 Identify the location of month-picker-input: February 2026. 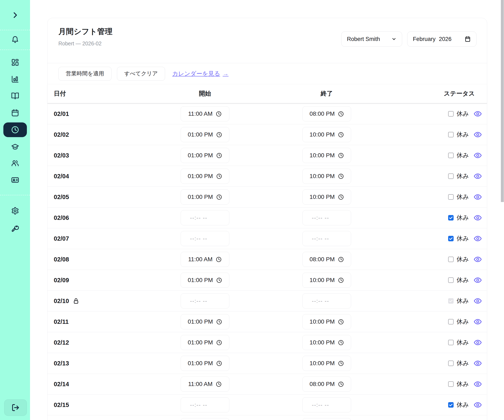
(442, 39).